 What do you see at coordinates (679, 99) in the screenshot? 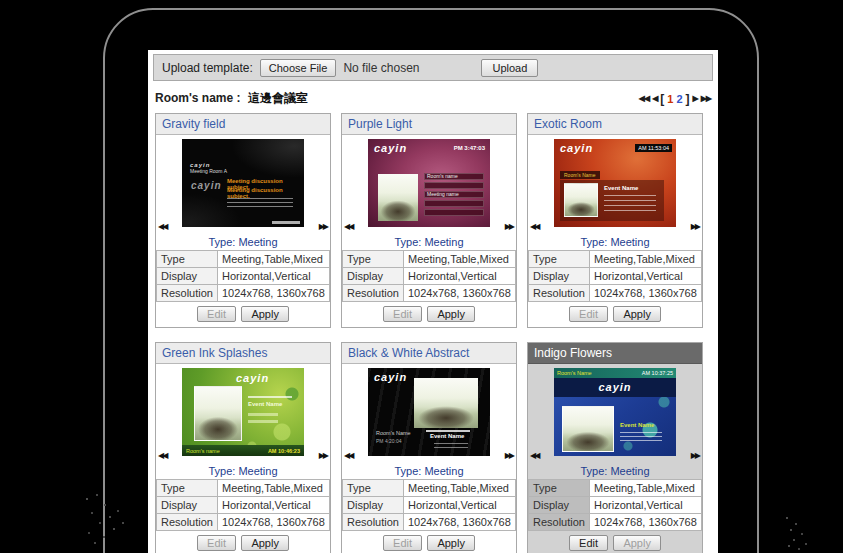
I see `page-2-link: 2` at bounding box center [679, 99].